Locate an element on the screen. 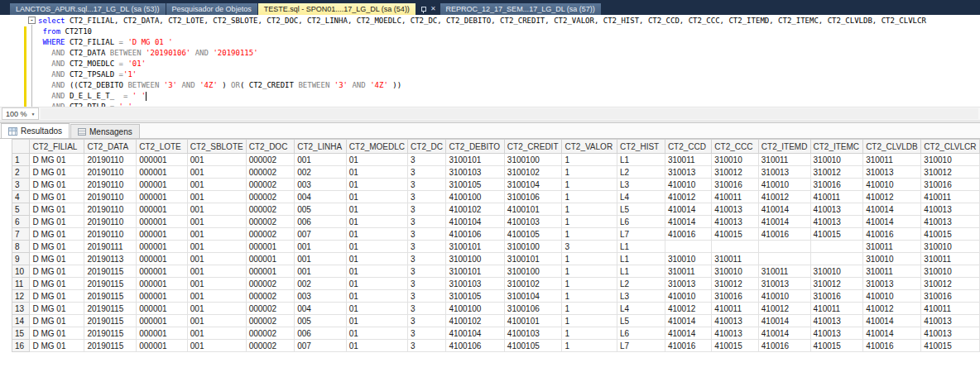 This screenshot has width=980, height=372. column-header-CT2_DOC: CT2_DOC is located at coordinates (270, 147).